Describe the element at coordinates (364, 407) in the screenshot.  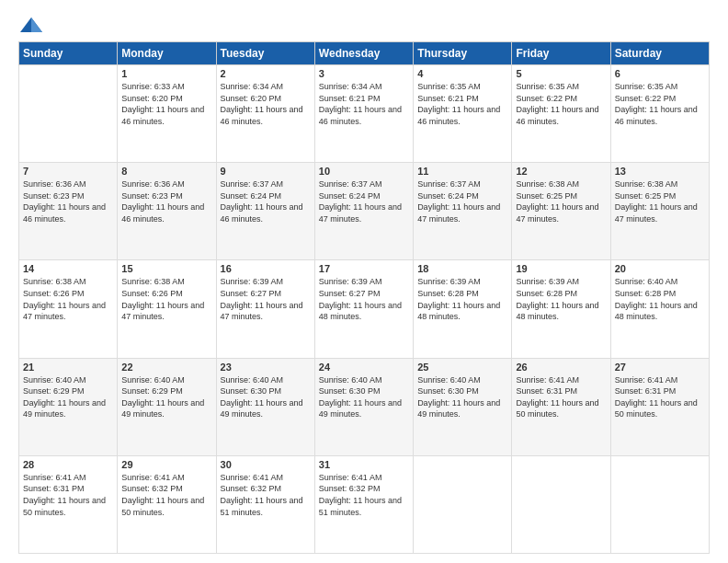
I see `calendar-cell: 24Sunrise: 6:40 AM Sunset: 6:30 PM Dayli…` at that location.